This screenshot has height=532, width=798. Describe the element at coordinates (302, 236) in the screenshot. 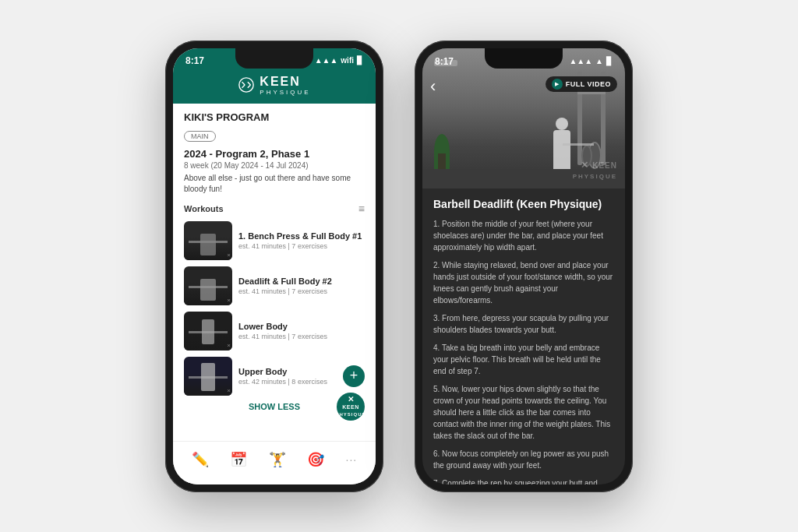

I see `workout-name-1: 1. Bench Press & Full Body #1` at that location.